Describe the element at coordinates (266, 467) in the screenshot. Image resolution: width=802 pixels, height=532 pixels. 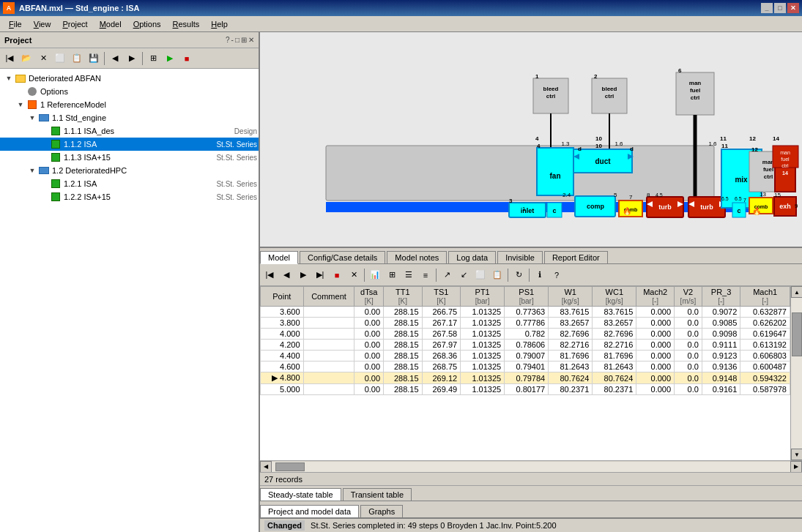
I see `hscroll-left-btn: ◀` at that location.